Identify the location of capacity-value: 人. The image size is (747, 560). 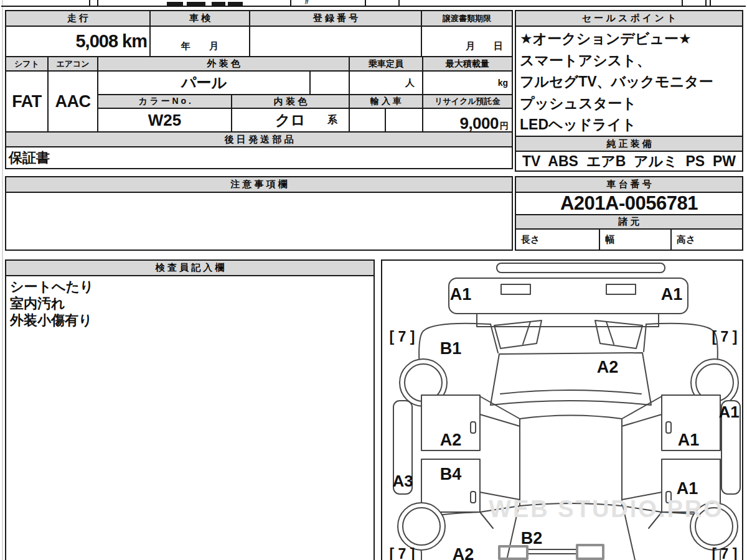
(386, 83).